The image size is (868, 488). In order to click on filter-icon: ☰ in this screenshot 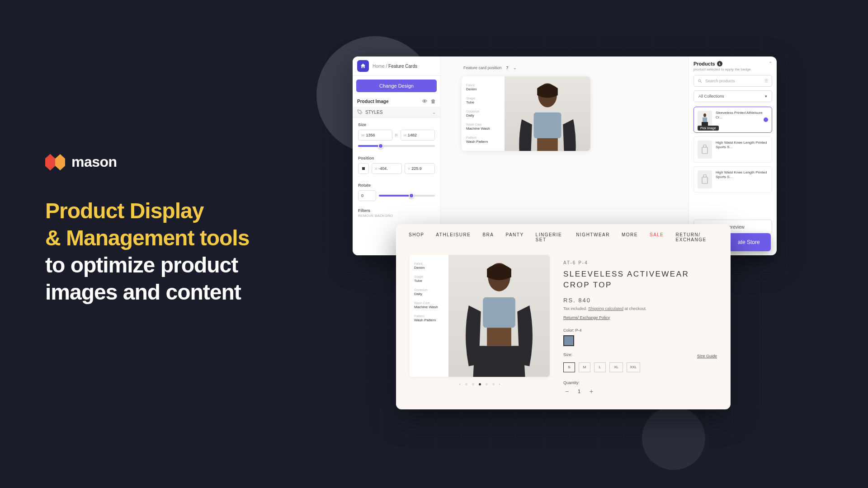, I will do `click(766, 81)`.